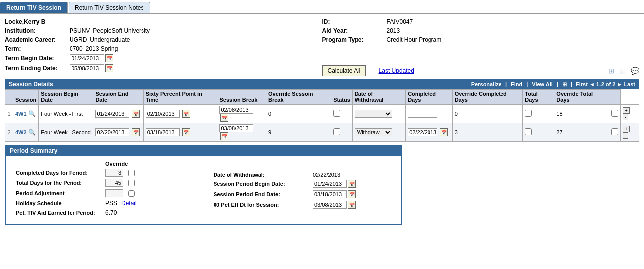  Describe the element at coordinates (542, 84) in the screenshot. I see `view-all-link: View All` at that location.